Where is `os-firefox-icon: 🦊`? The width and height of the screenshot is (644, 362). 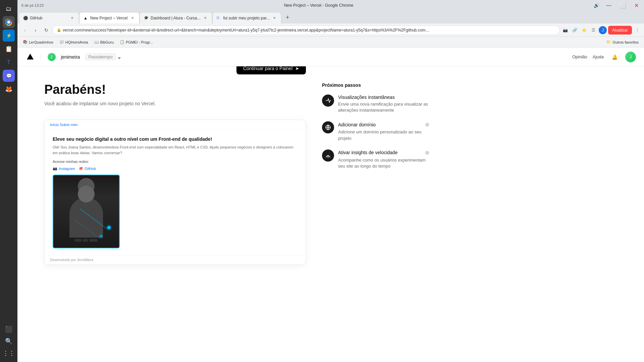
os-firefox-icon: 🦊 is located at coordinates (9, 89).